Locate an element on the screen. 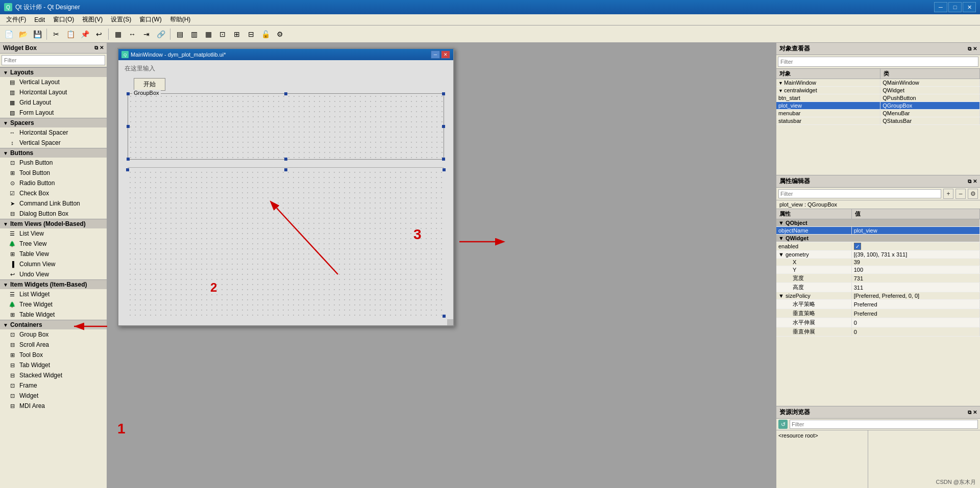  resource-browser-close: ✕ is located at coordinates (975, 413).